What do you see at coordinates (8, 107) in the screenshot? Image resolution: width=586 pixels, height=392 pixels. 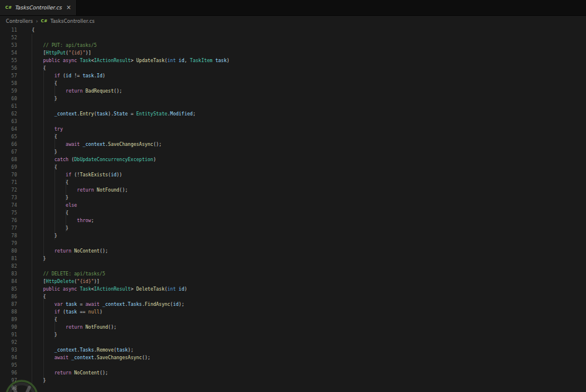 I see `line-number: 61` at bounding box center [8, 107].